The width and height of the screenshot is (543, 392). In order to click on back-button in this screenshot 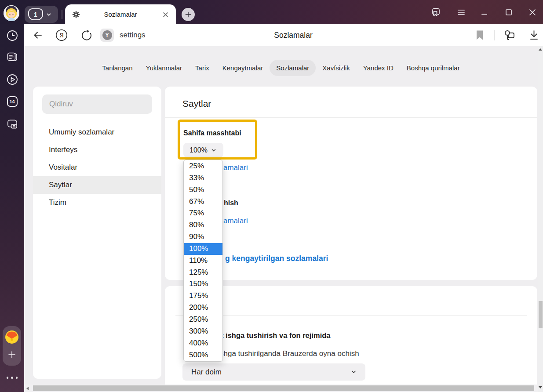, I will do `click(38, 35)`.